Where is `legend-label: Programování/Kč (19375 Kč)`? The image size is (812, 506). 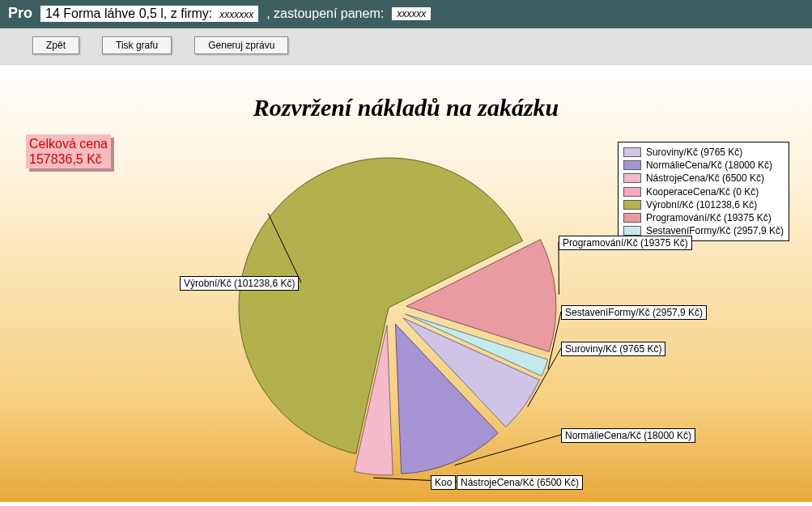 legend-label: Programování/Kč (19375 Kč) is located at coordinates (709, 218).